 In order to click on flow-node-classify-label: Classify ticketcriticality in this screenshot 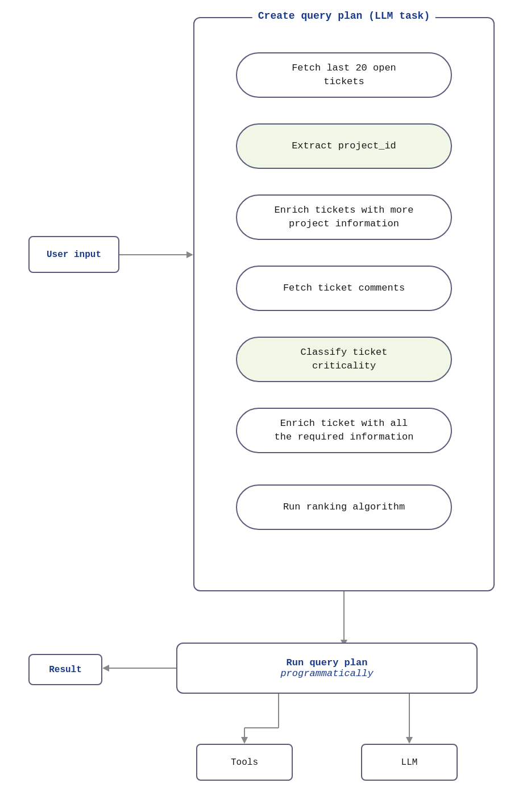, I will do `click(343, 359)`.